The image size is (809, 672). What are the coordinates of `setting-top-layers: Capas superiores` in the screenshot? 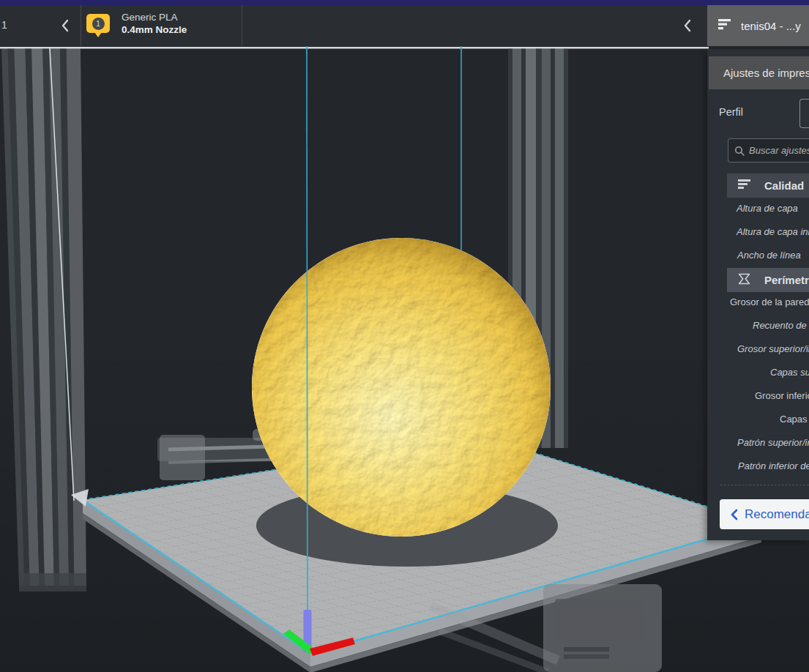 It's located at (758, 374).